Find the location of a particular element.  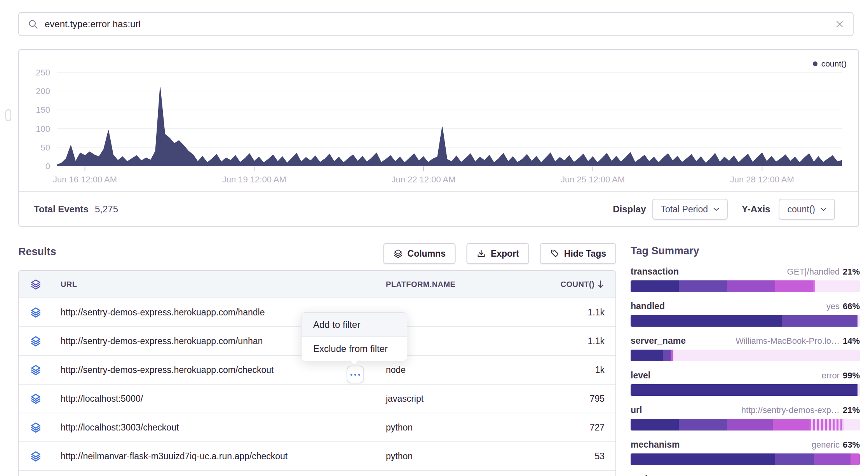

search-icon is located at coordinates (33, 24).